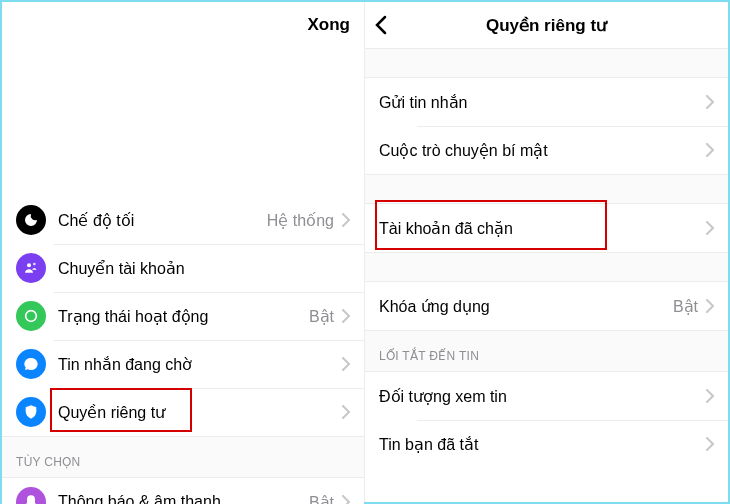 This screenshot has height=504, width=730. I want to click on row-label: Chuyển tài khoản, so click(204, 268).